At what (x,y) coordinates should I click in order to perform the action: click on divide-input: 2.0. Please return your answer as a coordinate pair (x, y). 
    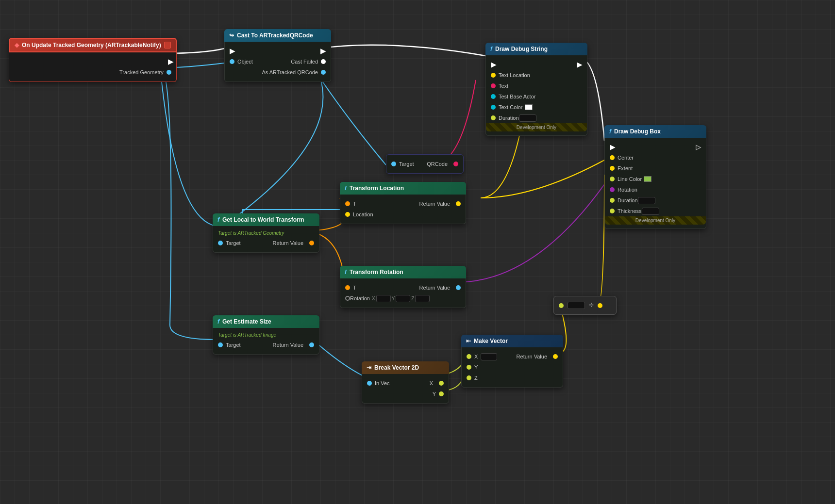
    Looking at the image, I should click on (576, 306).